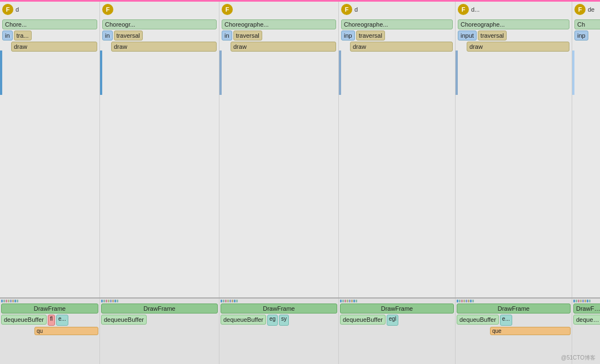 The height and width of the screenshot is (364, 600). What do you see at coordinates (492, 36) in the screenshot?
I see `sub-block-col5-1: traversal` at bounding box center [492, 36].